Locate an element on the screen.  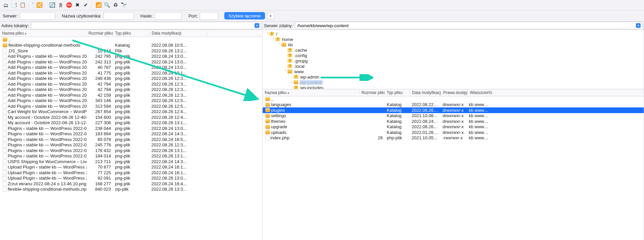
remote-address-input is located at coordinates (466, 26).